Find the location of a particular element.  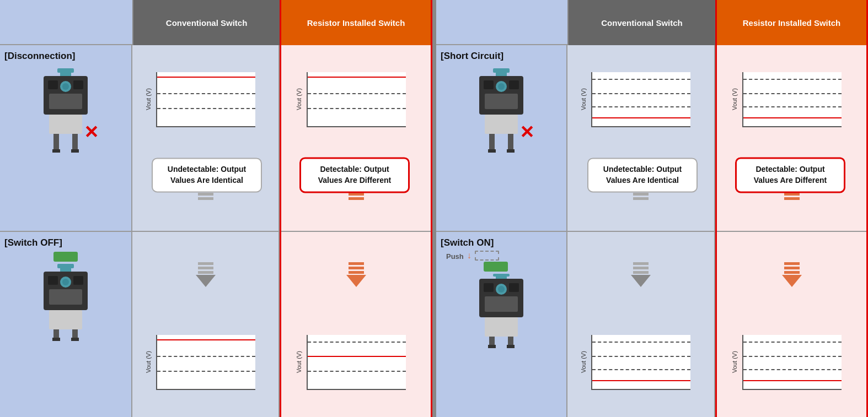

right-conv-top: Vout (V) is located at coordinates (641, 139).